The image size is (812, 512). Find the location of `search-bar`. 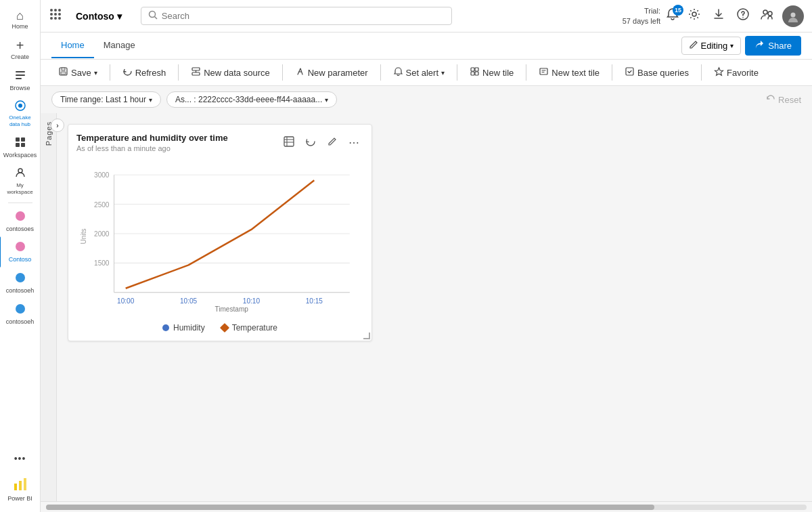

search-bar is located at coordinates (296, 16).